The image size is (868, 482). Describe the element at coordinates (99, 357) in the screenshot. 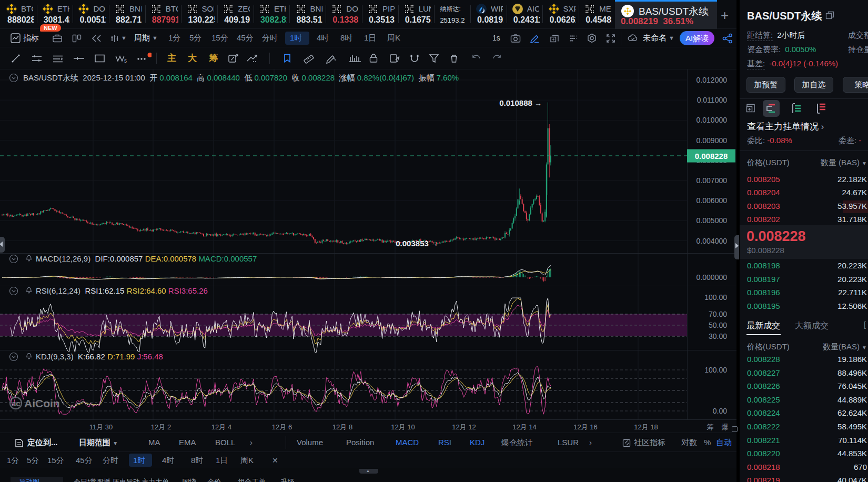

I see `svg-text:KDJ(9,3,3) K:66.82 D:71.99 J:: KDJ(9,3,3) K:66.82 D:71.99 J:56.48` at that location.